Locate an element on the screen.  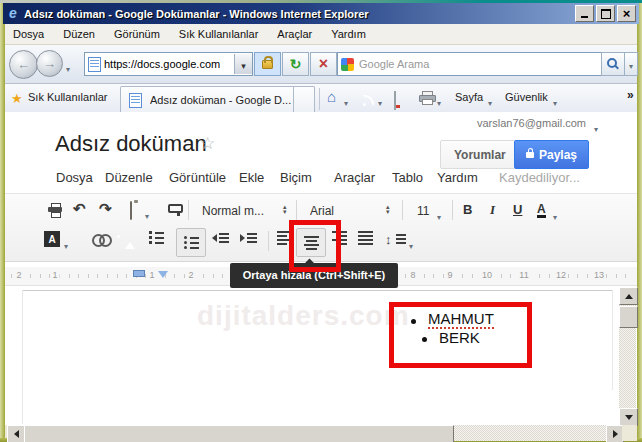
security-menu-button: Güvenlik is located at coordinates (526, 97).